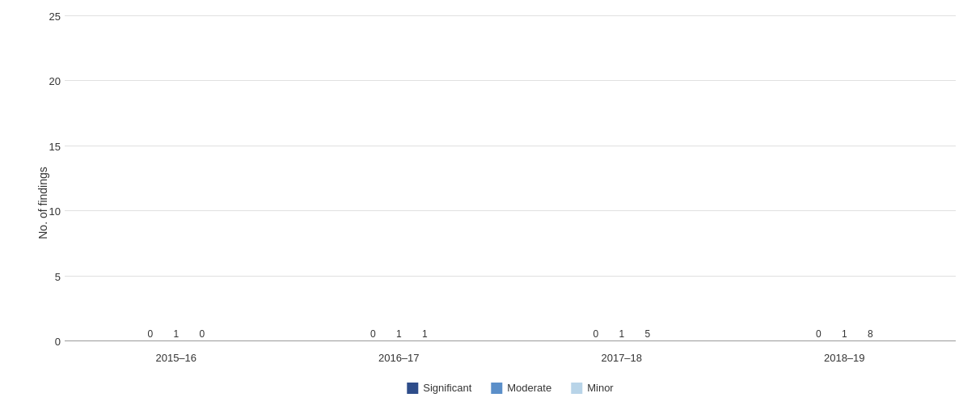 This screenshot has width=980, height=406. What do you see at coordinates (844, 357) in the screenshot?
I see `x-label-3: 2018–19` at bounding box center [844, 357].